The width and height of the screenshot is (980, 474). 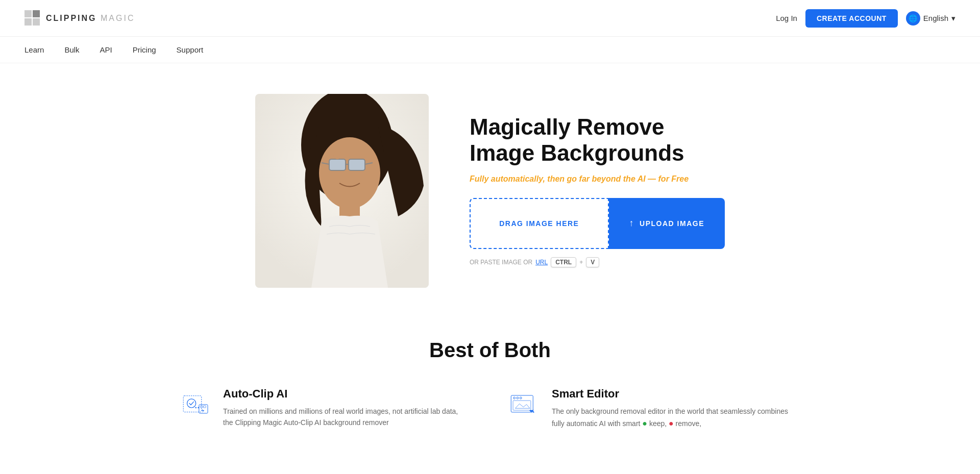 I want to click on logo: CLIPPING MAGIC, so click(x=80, y=18).